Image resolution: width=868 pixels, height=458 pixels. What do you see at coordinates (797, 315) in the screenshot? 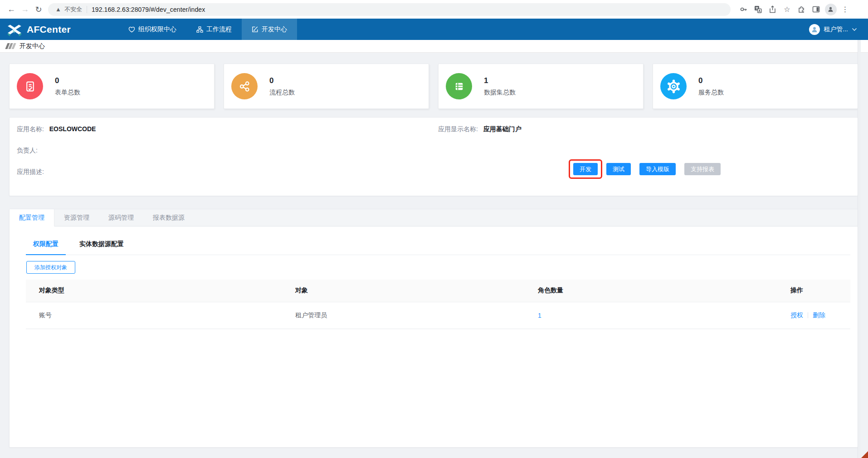
I see `authorize-link: 授权` at bounding box center [797, 315].